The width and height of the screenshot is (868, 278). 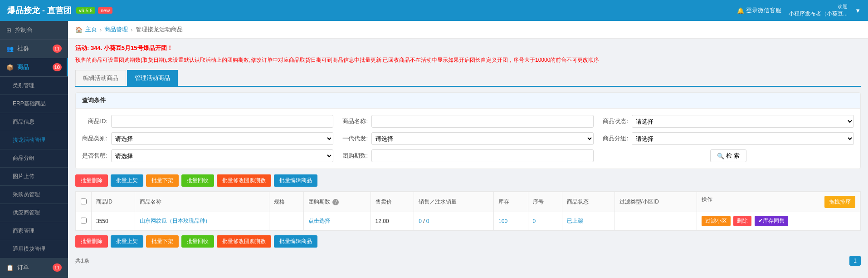 What do you see at coordinates (34, 30) in the screenshot?
I see `sidebar-item-console: ⊞ 控制台` at bounding box center [34, 30].